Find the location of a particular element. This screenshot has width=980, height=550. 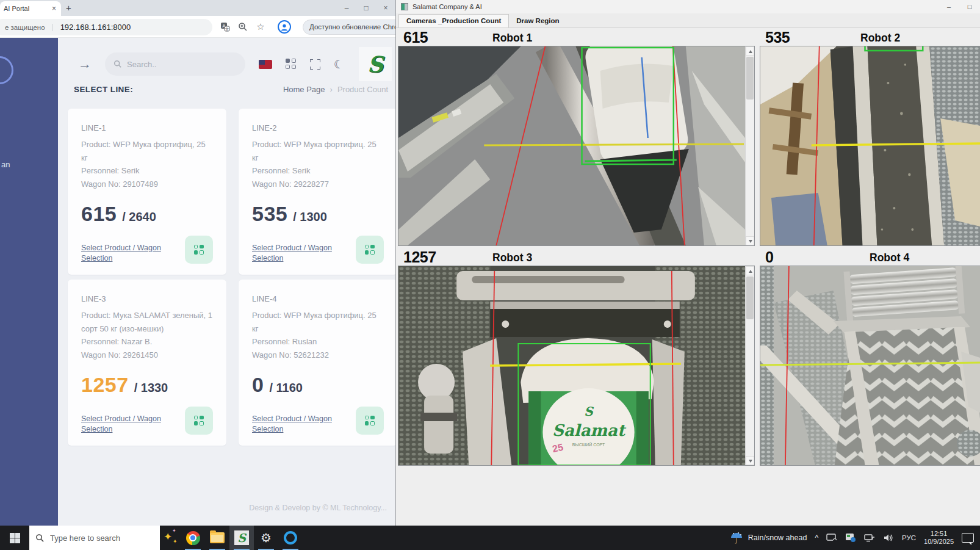

taskbar-edge-button is located at coordinates (290, 538).